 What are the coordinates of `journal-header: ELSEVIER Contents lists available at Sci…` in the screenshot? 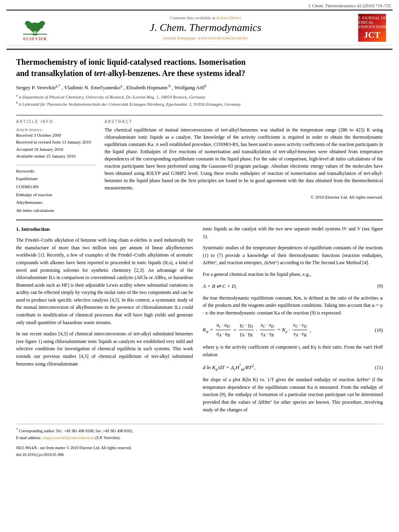 It's located at (200, 27).